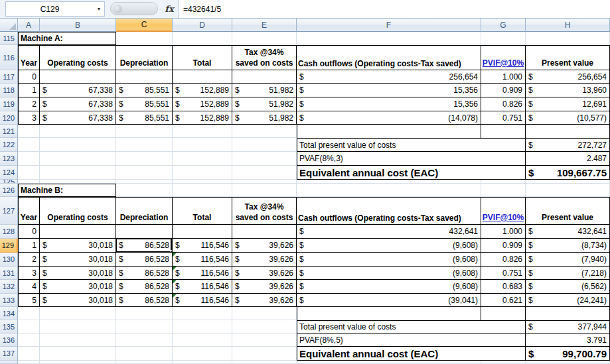 This screenshot has height=364, width=610. Describe the element at coordinates (568, 260) in the screenshot. I see `cell-h130: $(7,940)` at that location.